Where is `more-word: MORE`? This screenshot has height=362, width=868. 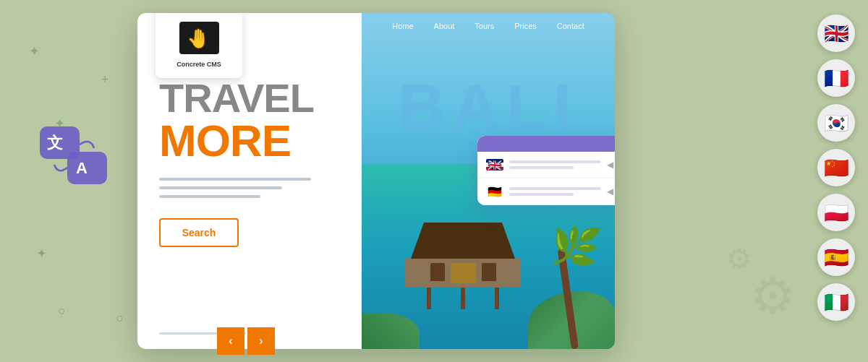
more-word: MORE is located at coordinates (250, 141).